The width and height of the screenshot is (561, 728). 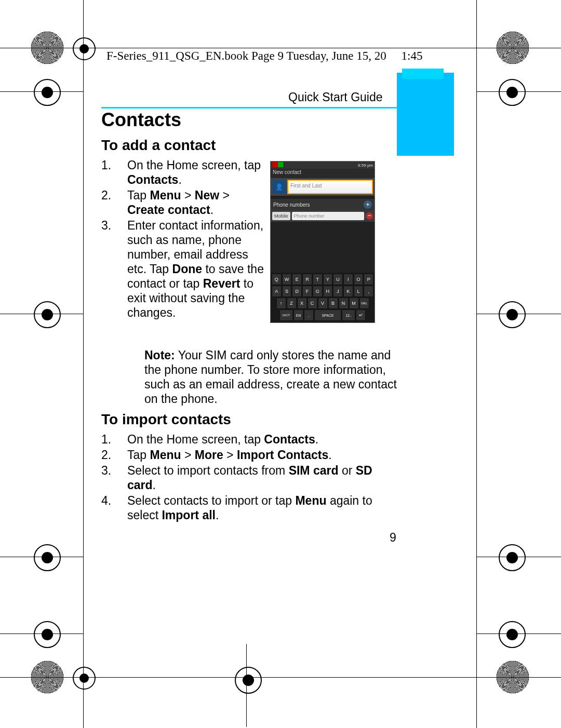 I want to click on key: P, so click(x=369, y=279).